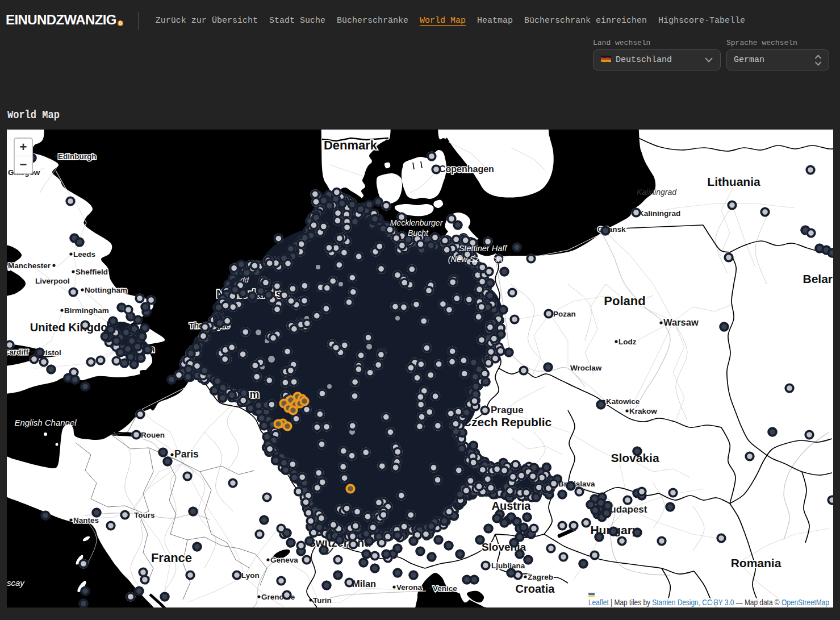 This screenshot has width=840, height=620. What do you see at coordinates (565, 314) in the screenshot?
I see `svg-text: Pozan` at bounding box center [565, 314].